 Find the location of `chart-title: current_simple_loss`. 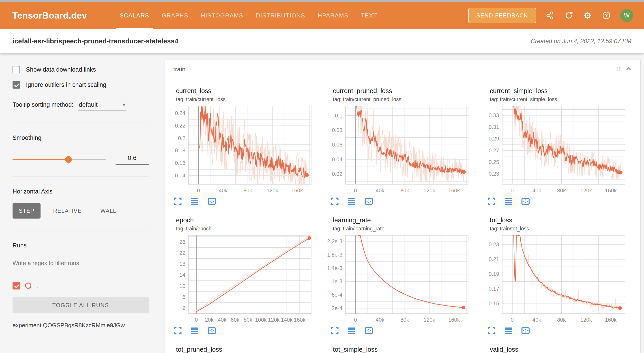

chart-title: current_simple_loss is located at coordinates (563, 91).